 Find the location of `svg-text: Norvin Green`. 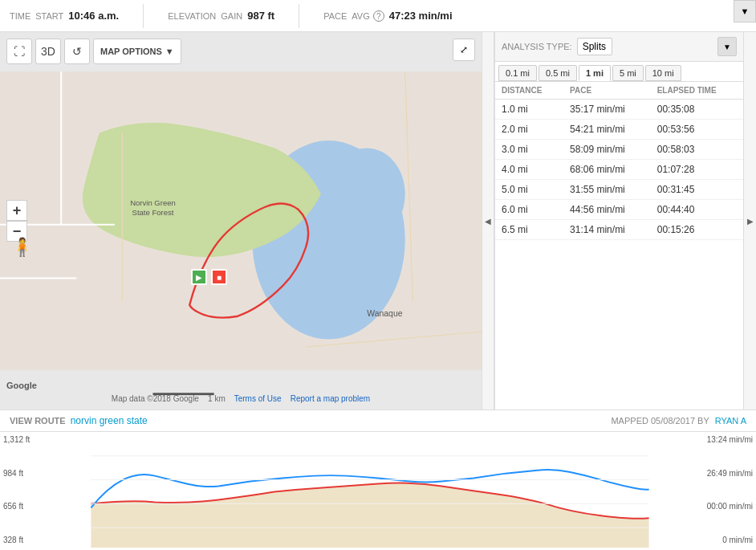

svg-text: Norvin Green is located at coordinates (152, 202).